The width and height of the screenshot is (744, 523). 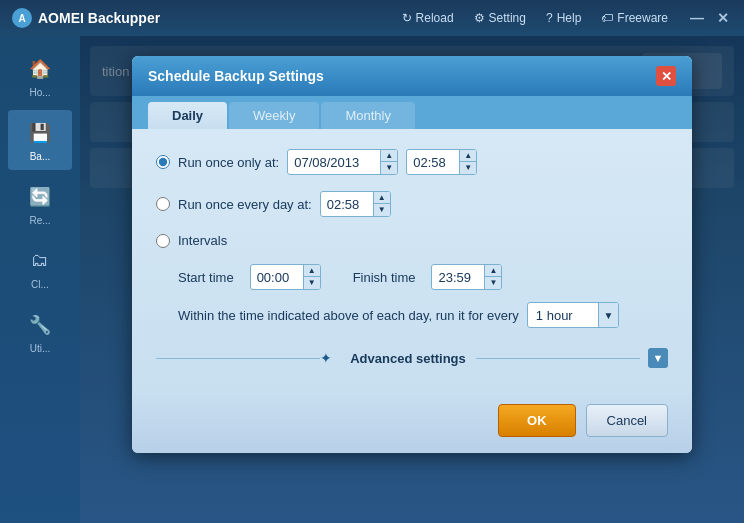 I want to click on sidebar-item-clone: 🗂 Cl..., so click(x=40, y=268).